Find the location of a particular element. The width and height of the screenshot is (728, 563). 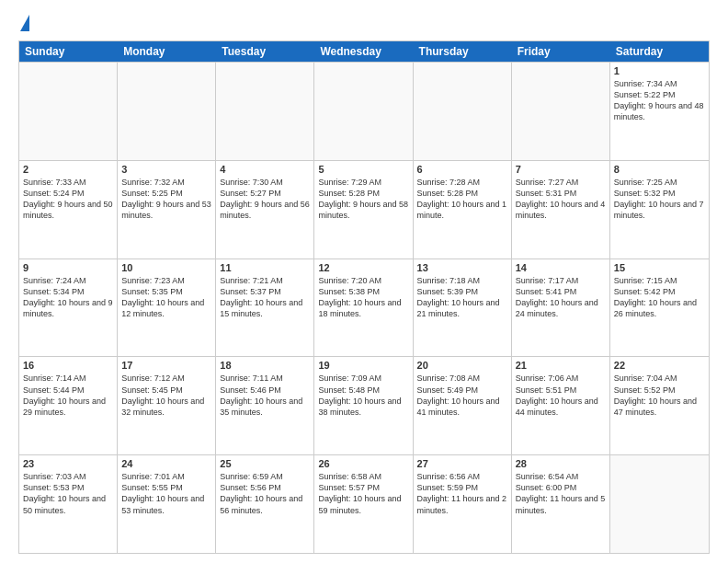

day-cell: 10Sunrise: 7:23 AM Sunset: 5:35 PM Dayli… is located at coordinates (167, 308).